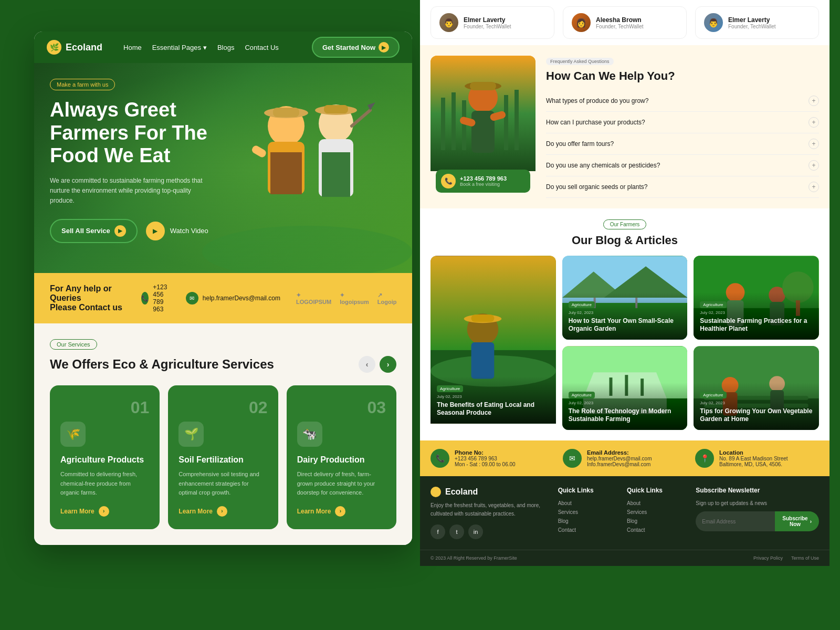  Describe the element at coordinates (757, 490) in the screenshot. I see `newsletter-title: Subscribe Newsletter` at that location.